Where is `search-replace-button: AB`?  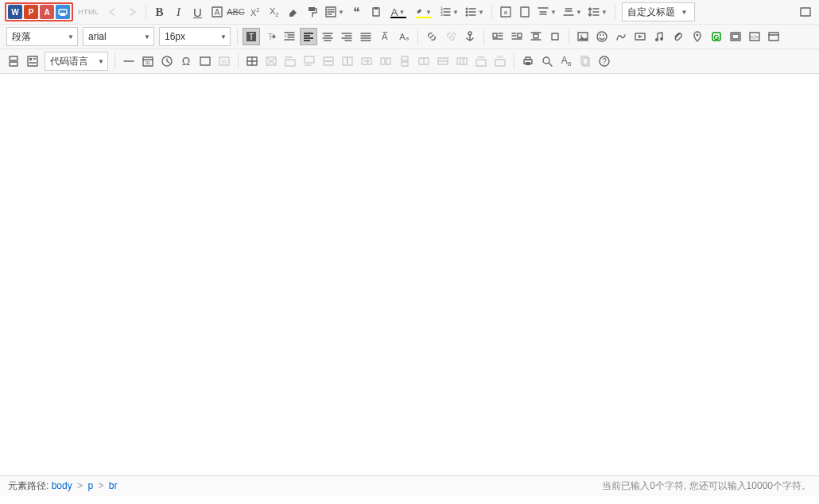
search-replace-button: AB is located at coordinates (566, 61).